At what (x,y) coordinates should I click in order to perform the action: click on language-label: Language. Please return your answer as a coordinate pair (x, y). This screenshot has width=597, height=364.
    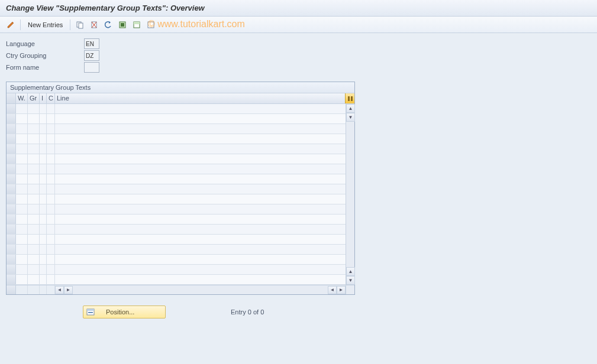
    Looking at the image, I should click on (45, 44).